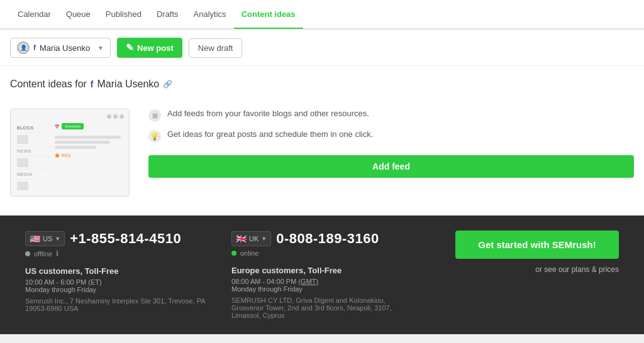  I want to click on tab-calendar: Calendar, so click(34, 15).